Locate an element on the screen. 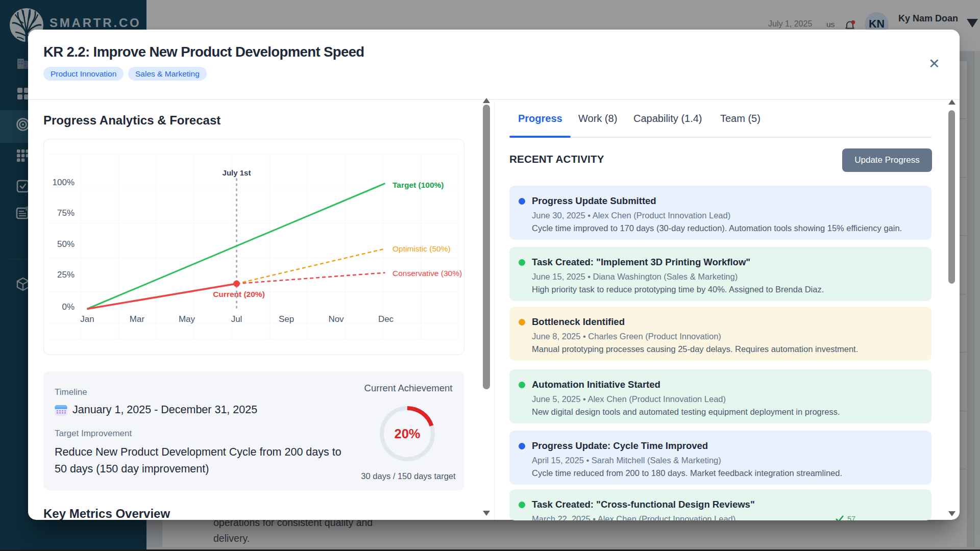 The height and width of the screenshot is (551, 980). svg-text: Jul is located at coordinates (237, 319).